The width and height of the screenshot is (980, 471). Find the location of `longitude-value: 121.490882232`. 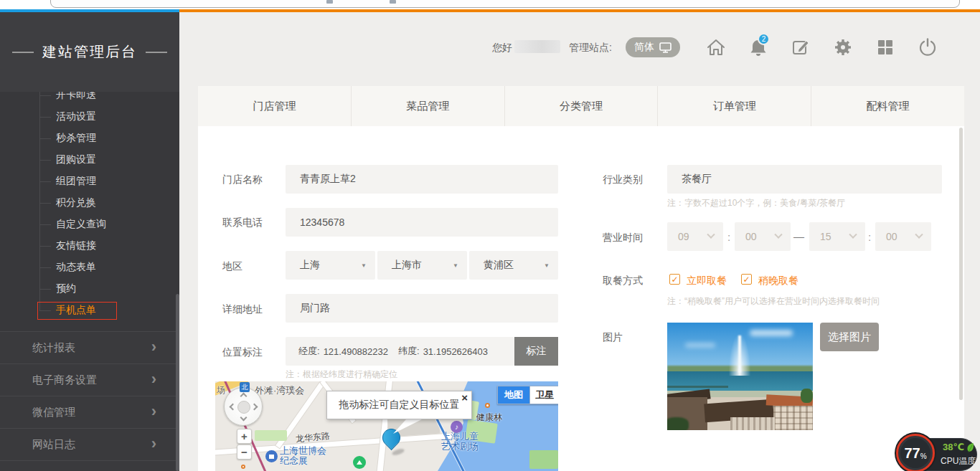

longitude-value: 121.490882232 is located at coordinates (356, 351).